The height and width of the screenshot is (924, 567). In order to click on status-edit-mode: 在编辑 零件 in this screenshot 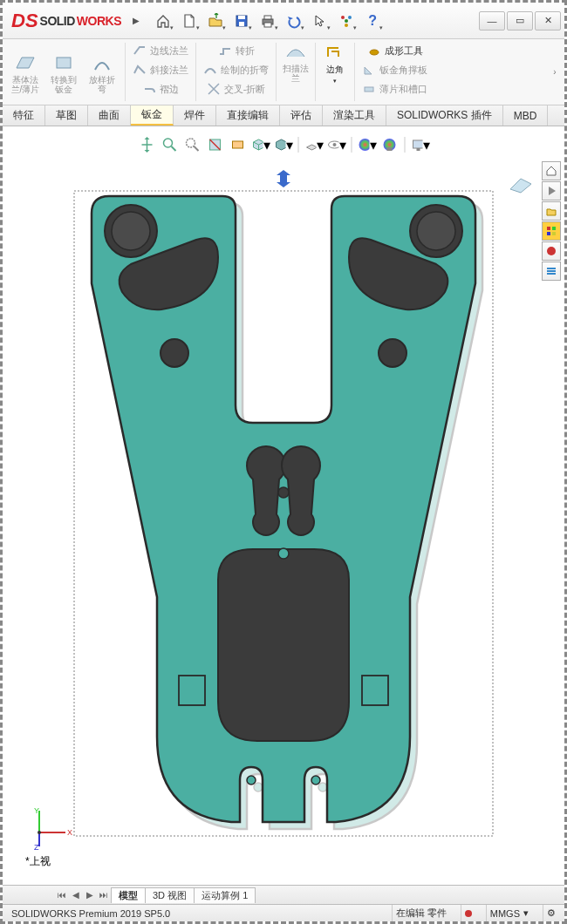, I will do `click(420, 914)`.